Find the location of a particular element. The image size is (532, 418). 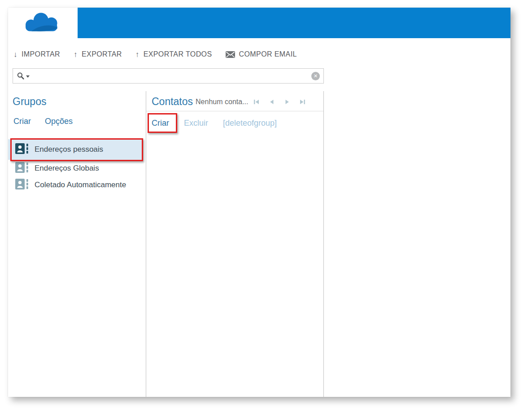

pagination is located at coordinates (279, 102).